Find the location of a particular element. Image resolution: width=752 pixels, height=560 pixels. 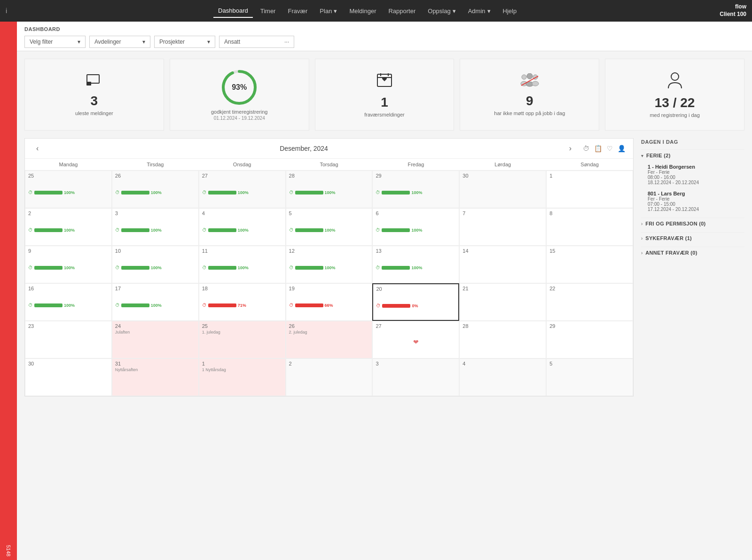

calendar-cell: 22 is located at coordinates (589, 302).